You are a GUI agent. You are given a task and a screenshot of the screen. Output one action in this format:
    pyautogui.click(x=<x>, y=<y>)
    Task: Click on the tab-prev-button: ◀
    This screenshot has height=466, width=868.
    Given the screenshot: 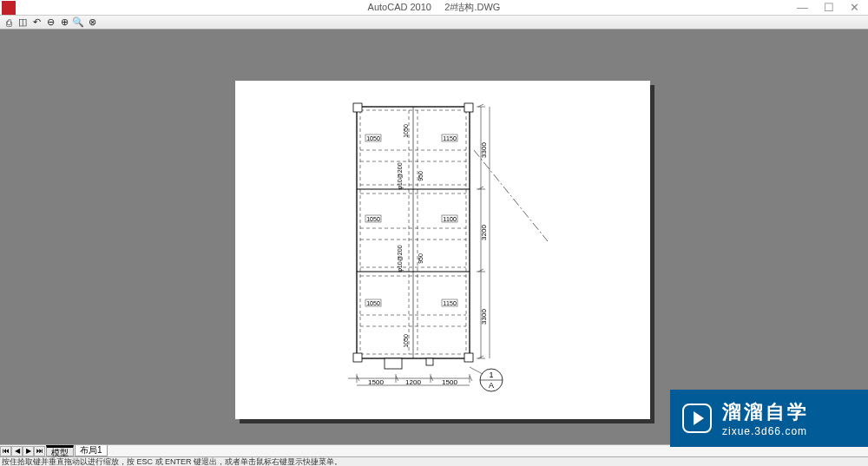 What is the action you would take?
    pyautogui.click(x=17, y=451)
    